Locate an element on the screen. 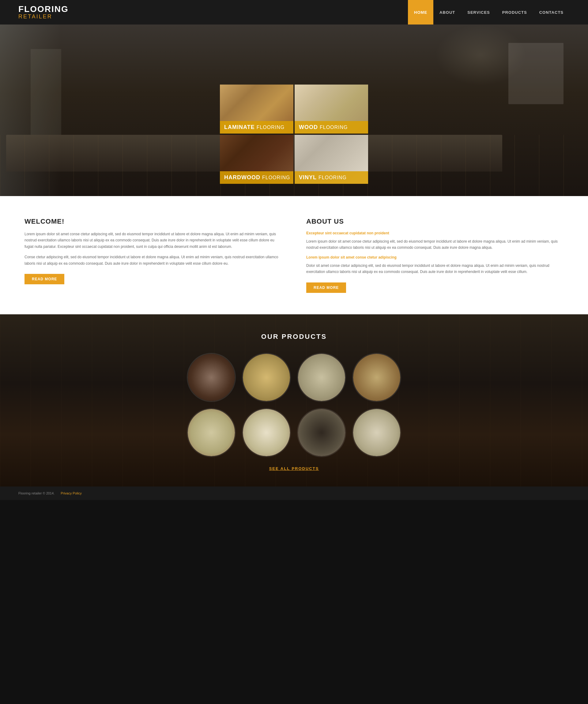  floor-tile-label-light-vinyl: FLOORING is located at coordinates (333, 178).